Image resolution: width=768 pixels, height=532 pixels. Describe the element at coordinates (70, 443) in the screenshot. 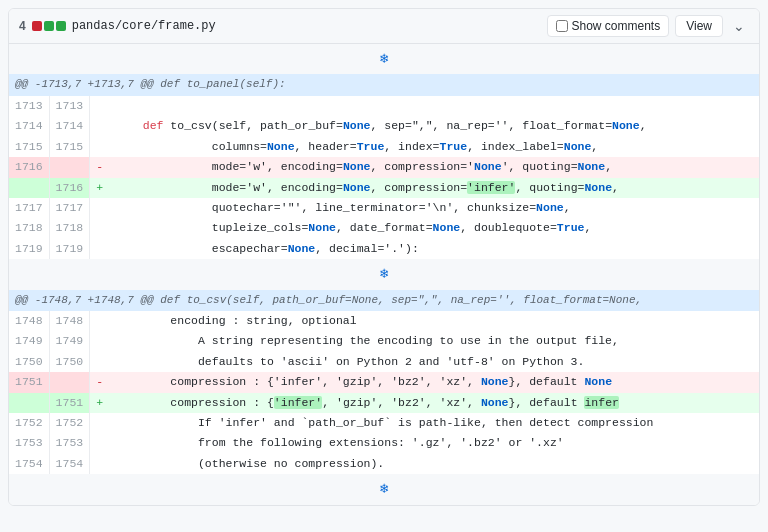

I see `line-num-new: 1753` at that location.